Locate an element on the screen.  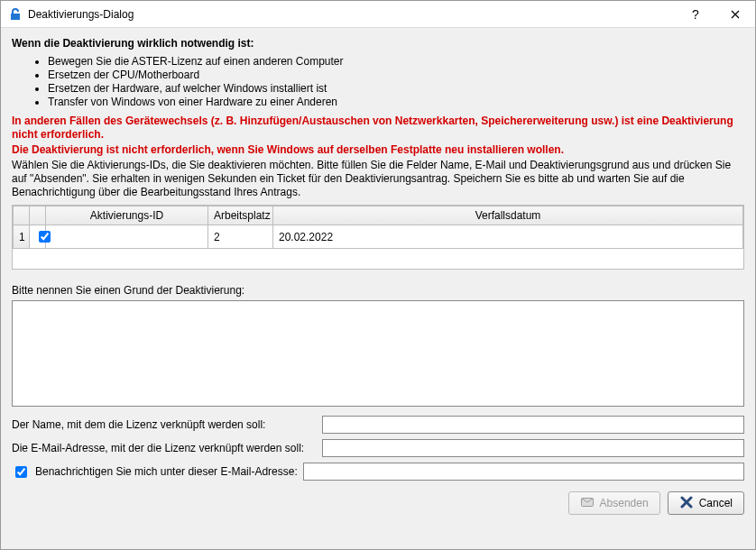
cell-expiry: 20.02.2022 is located at coordinates (509, 237).